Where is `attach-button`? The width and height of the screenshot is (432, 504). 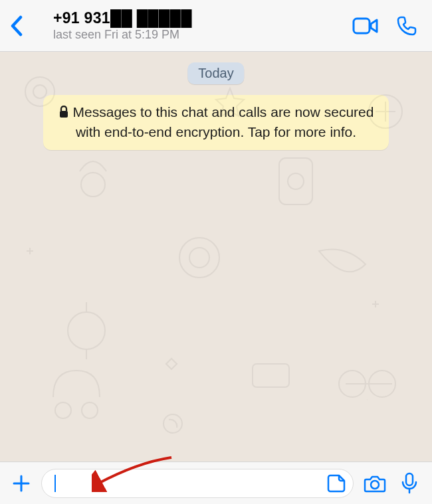 attach-button is located at coordinates (21, 483).